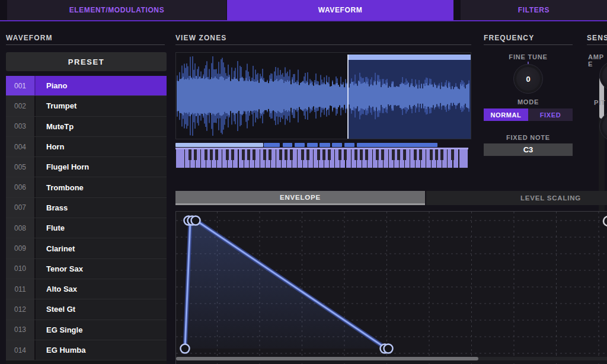 The width and height of the screenshot is (607, 364). I want to click on mode-option-normal: NORMAL, so click(506, 115).